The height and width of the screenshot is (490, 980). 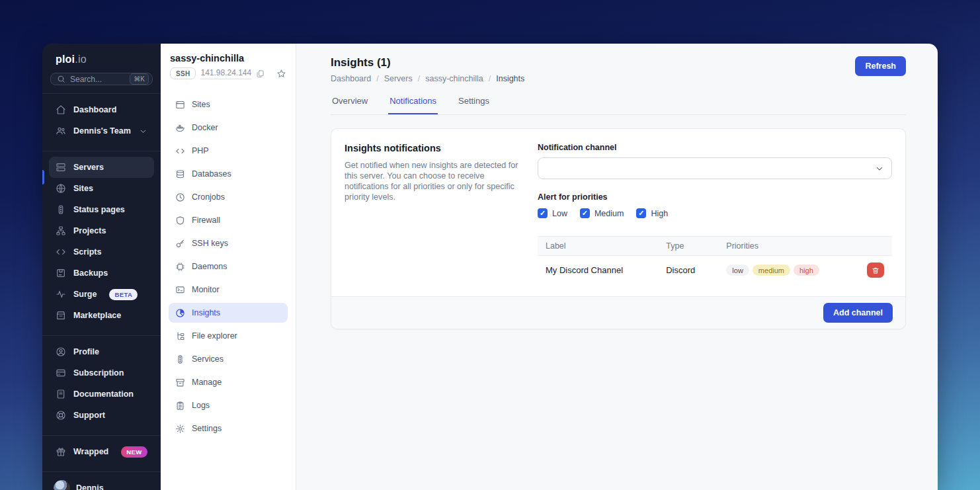 What do you see at coordinates (180, 221) in the screenshot?
I see `shield-icon` at bounding box center [180, 221].